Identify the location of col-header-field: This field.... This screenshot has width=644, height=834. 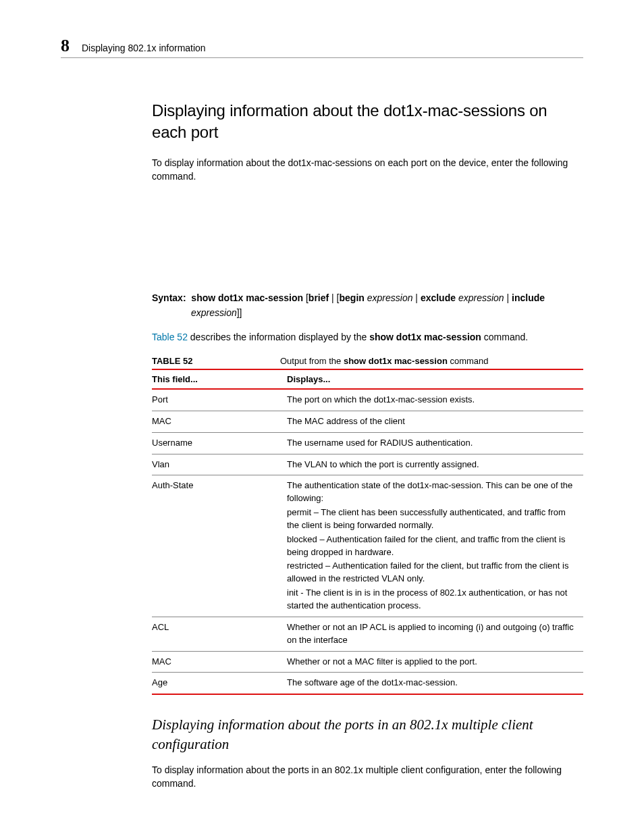
(219, 380).